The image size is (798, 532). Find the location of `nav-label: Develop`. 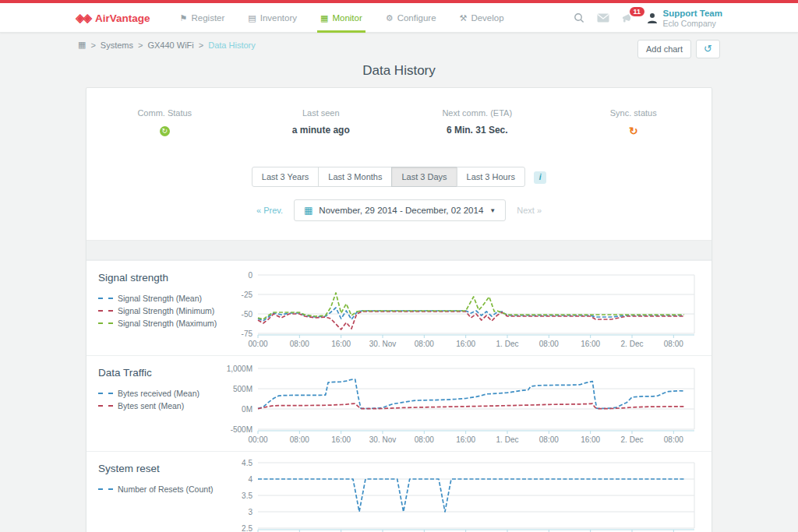

nav-label: Develop is located at coordinates (487, 18).